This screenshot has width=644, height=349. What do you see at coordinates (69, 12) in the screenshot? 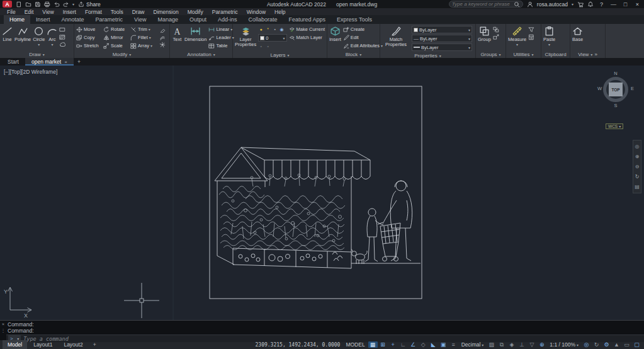
I see `menu-item-insert: Insert` at bounding box center [69, 12].